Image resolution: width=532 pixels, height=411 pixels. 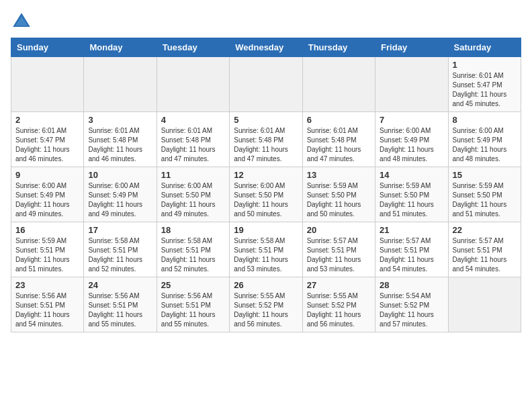 What do you see at coordinates (193, 305) in the screenshot?
I see `calendar-cell: 25Sunrise: 5:56 AM Sunset: 5:51 PM Dayli…` at bounding box center [193, 305].